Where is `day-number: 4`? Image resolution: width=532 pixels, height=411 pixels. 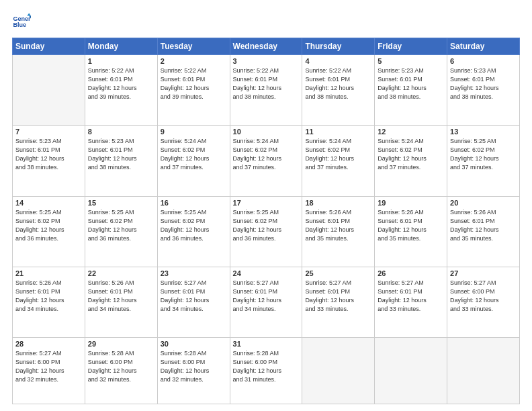
day-number: 4 is located at coordinates (339, 61).